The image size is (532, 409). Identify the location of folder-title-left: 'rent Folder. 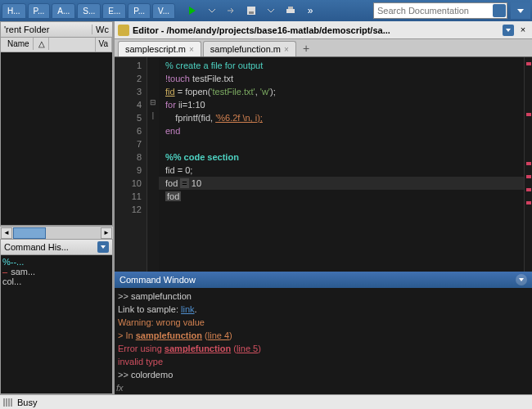
(26, 29).